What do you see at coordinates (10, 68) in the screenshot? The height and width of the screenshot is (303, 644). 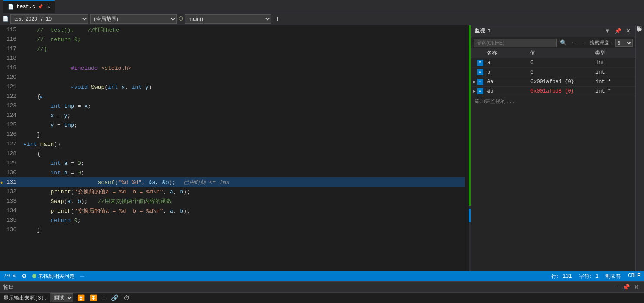 I see `line-num-119: 119` at bounding box center [10, 68].